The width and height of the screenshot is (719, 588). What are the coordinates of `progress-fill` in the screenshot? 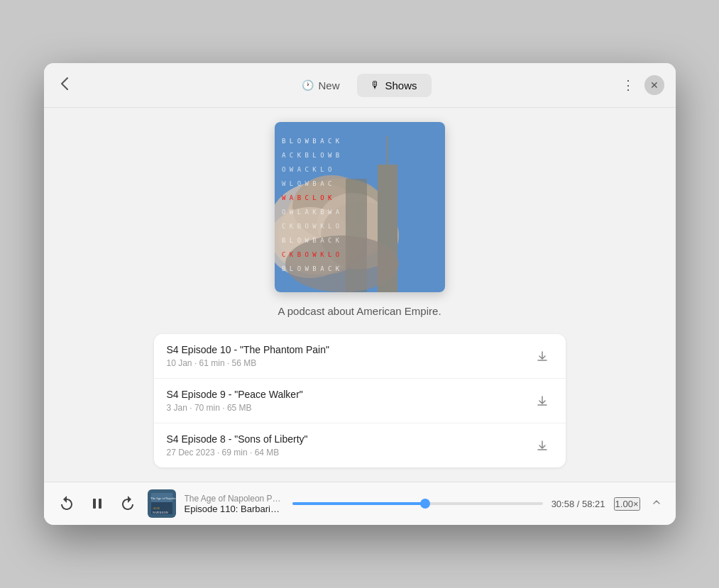 It's located at (359, 504).